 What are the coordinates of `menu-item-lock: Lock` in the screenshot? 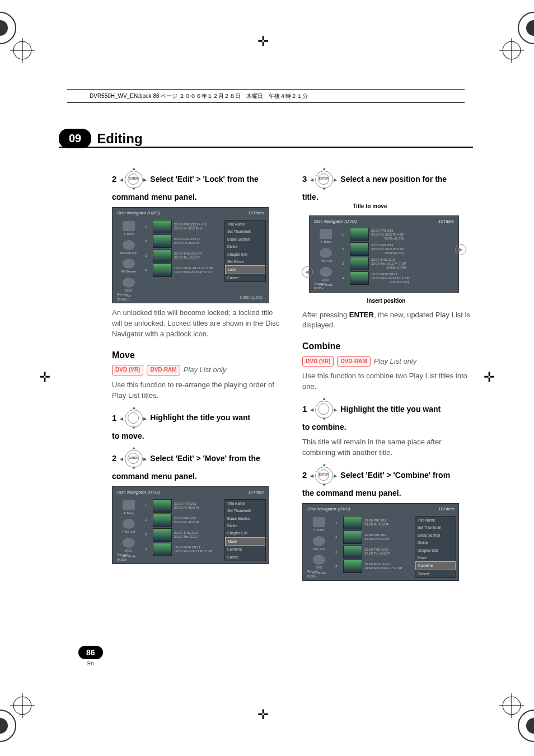 It's located at (245, 270).